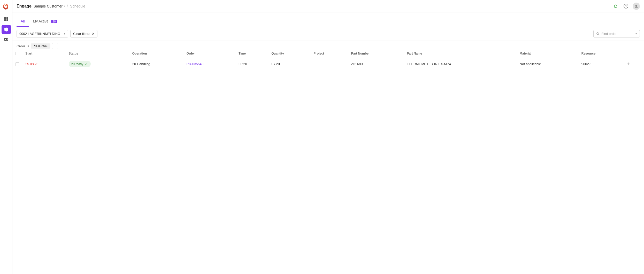 Image resolution: width=644 pixels, height=274 pixels. What do you see at coordinates (460, 64) in the screenshot?
I see `row-part-name-cell: THERMOMETER IR EX-MP4` at bounding box center [460, 64].